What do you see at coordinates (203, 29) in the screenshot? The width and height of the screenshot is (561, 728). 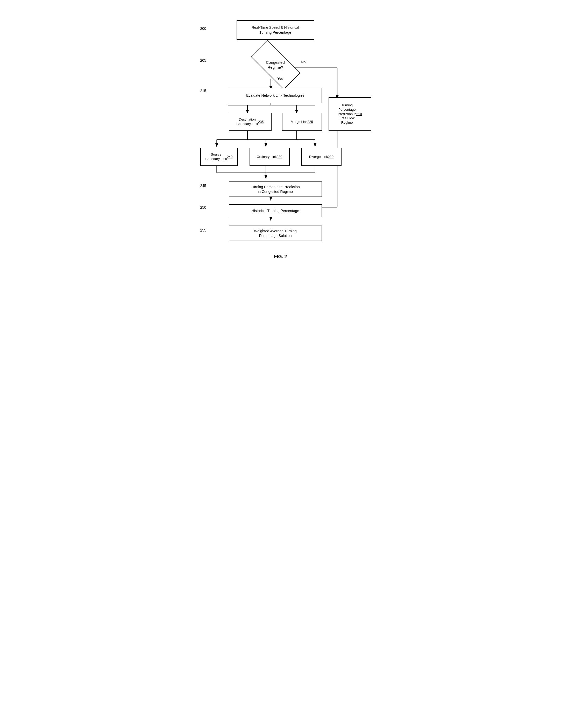 I see `num-200: 200` at bounding box center [203, 29].